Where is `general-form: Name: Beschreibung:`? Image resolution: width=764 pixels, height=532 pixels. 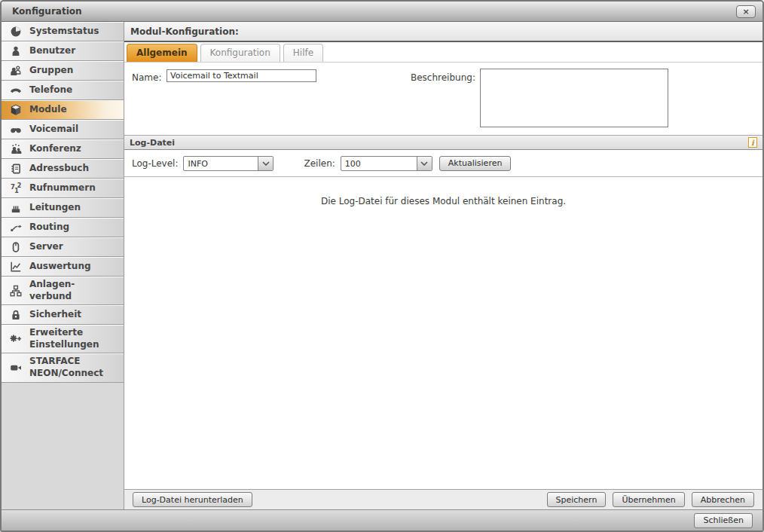 general-form: Name: Beschreibung: is located at coordinates (443, 99).